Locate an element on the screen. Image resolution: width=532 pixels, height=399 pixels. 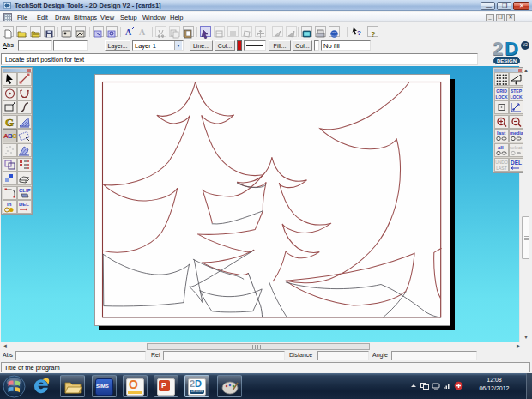
svg-text: C is located at coordinates (14, 136).